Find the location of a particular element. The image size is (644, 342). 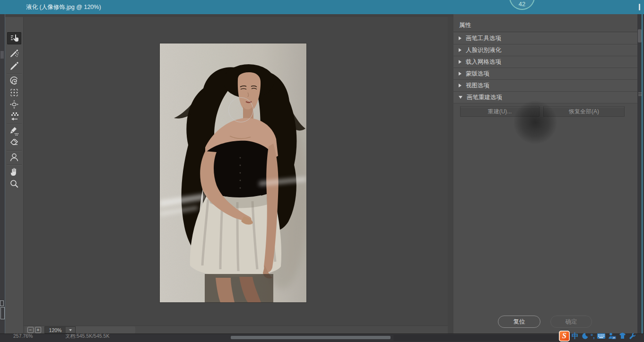

canvas-zoom-bar: − + 120% is located at coordinates (235, 330).